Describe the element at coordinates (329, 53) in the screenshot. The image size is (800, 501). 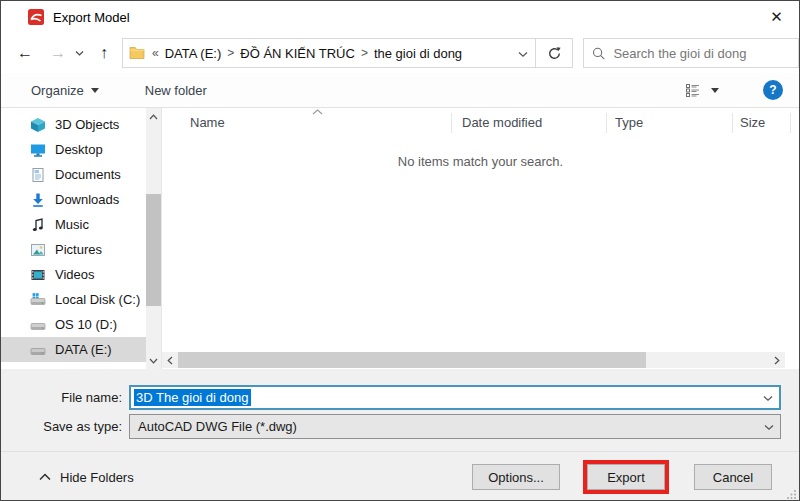
I see `address-bar: « DATA (E:) > ĐỒ ÁN KIẾN TRÚC > the gioi…` at that location.